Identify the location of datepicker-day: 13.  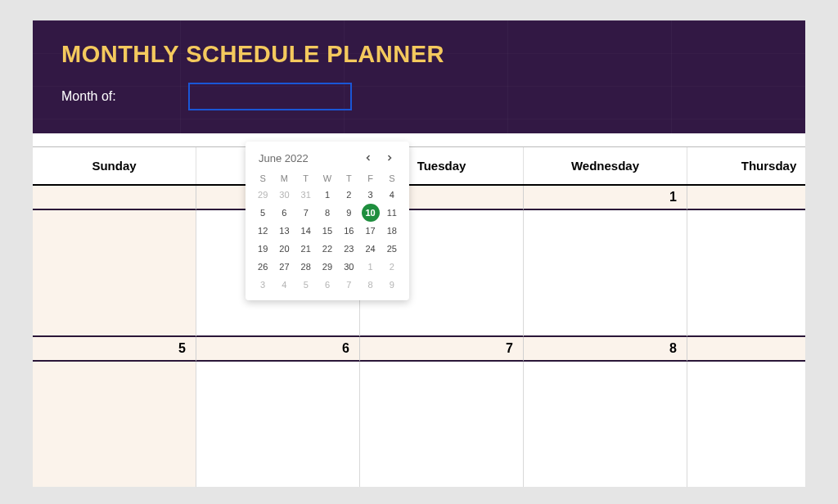
(284, 231).